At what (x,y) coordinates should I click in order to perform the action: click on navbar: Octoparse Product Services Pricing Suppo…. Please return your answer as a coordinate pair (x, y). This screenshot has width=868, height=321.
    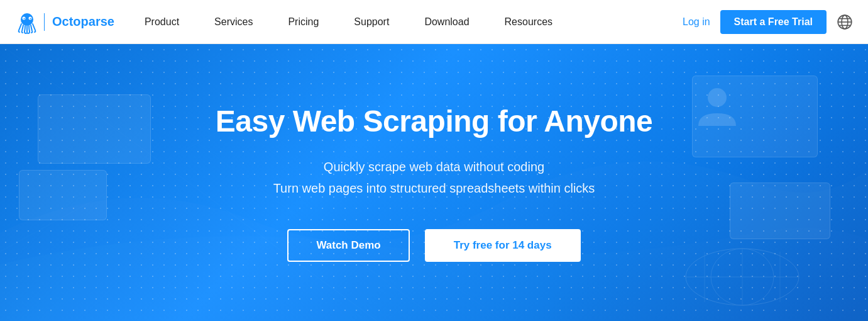
    Looking at the image, I should click on (434, 22).